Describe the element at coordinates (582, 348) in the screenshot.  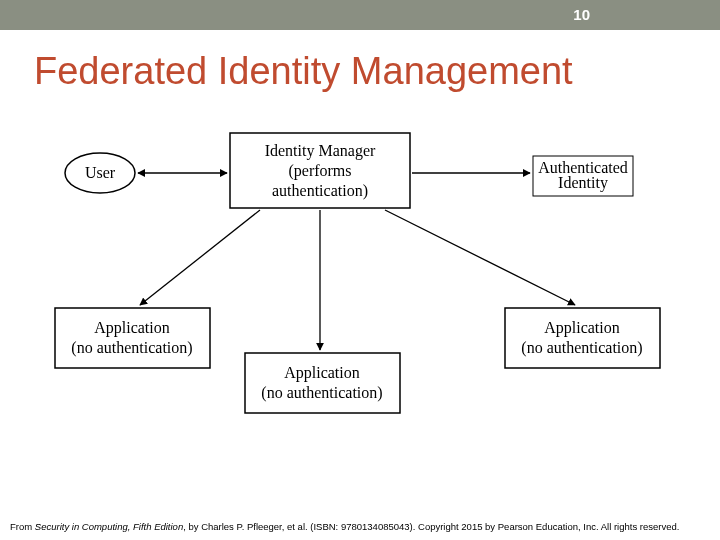
I see `app3-label-2: (no authentication)` at that location.